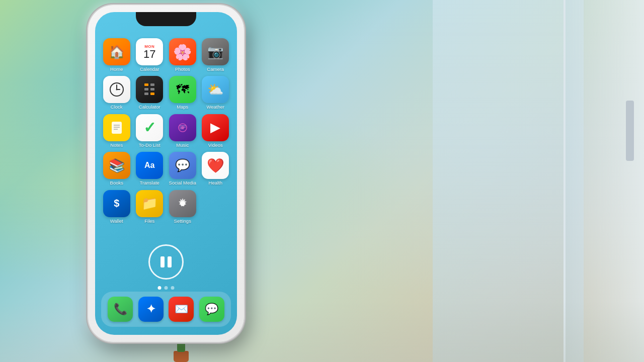 This screenshot has width=644, height=362. Describe the element at coordinates (150, 107) in the screenshot. I see `calculator-label: Calculator` at that location.